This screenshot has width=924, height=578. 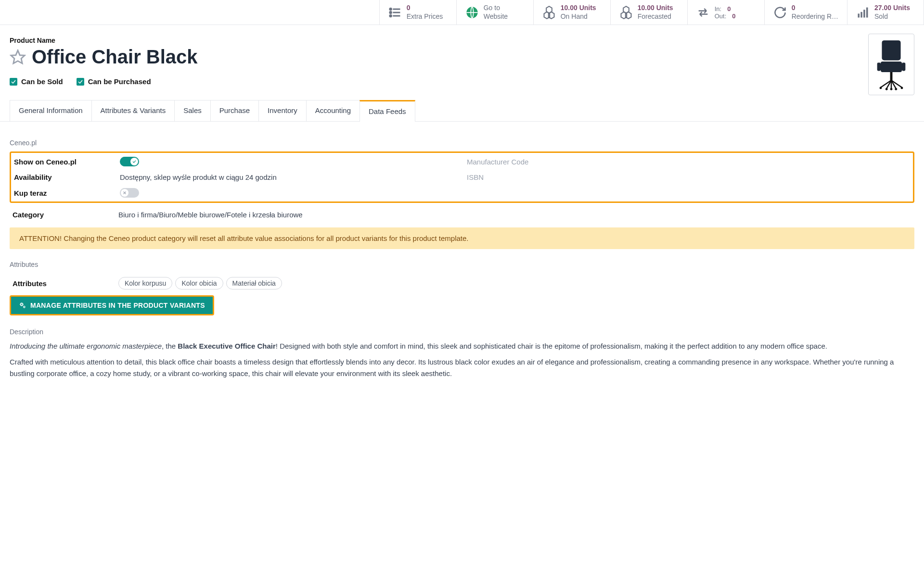 What do you see at coordinates (282, 111) in the screenshot?
I see `tab-inventory: Inventory` at bounding box center [282, 111].